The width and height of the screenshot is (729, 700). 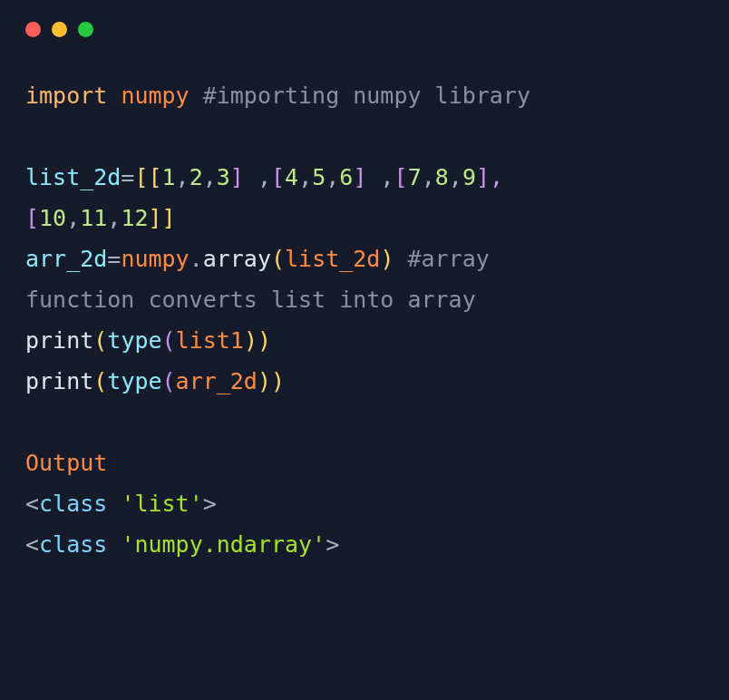 I want to click on string: 'numpy.ndarray', so click(x=223, y=544).